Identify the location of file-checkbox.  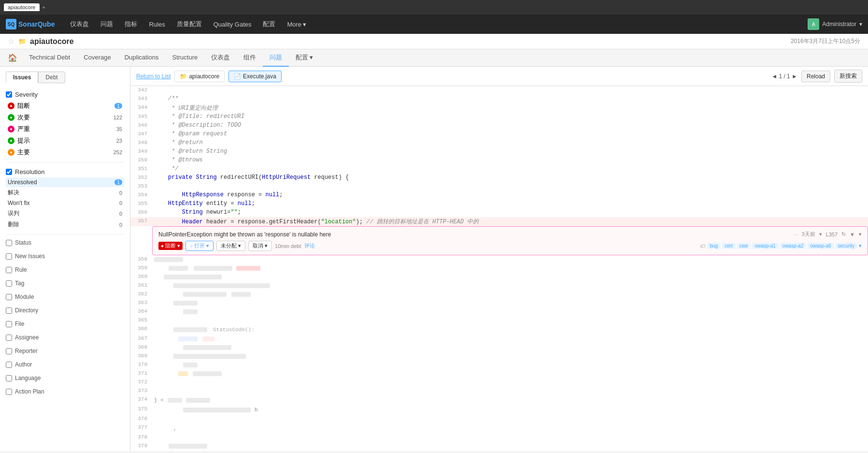
(9, 324).